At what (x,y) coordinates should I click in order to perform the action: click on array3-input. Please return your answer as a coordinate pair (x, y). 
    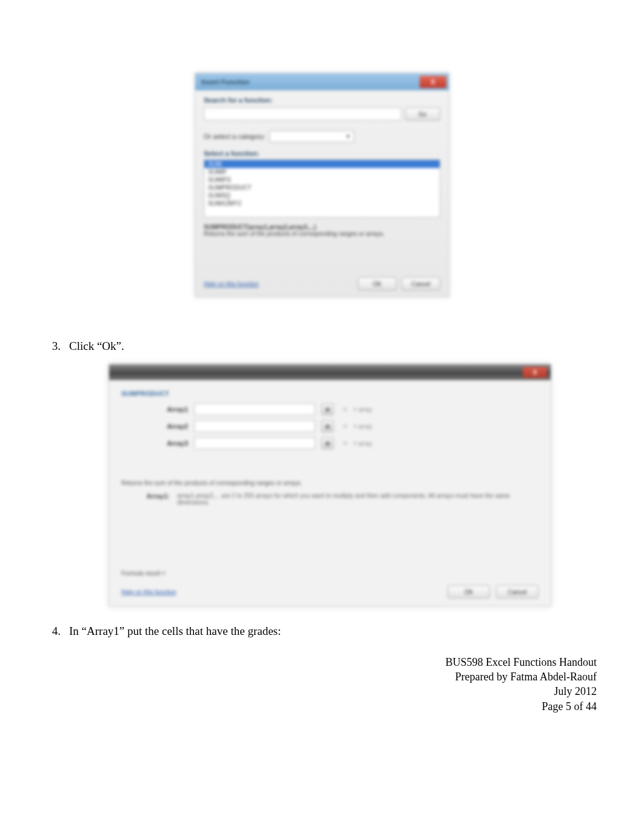
    Looking at the image, I should click on (255, 443).